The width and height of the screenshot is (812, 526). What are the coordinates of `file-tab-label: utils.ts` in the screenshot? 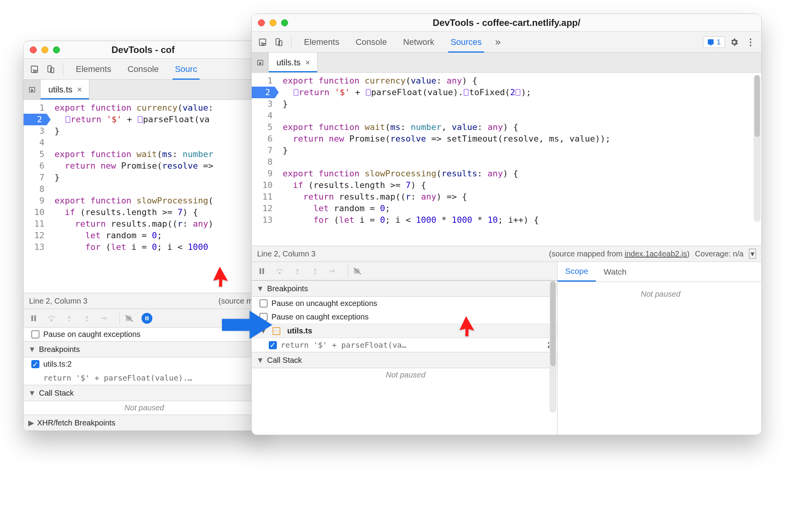 It's located at (60, 90).